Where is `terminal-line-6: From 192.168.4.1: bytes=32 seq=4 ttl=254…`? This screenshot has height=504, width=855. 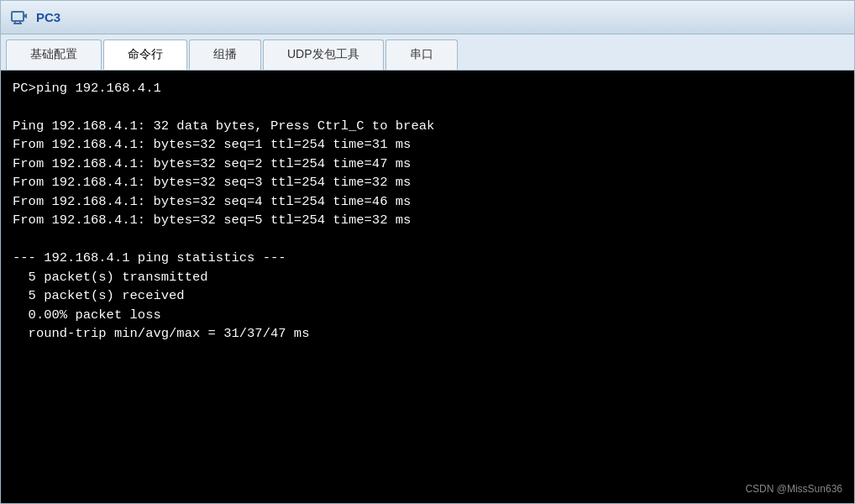
terminal-line-6: From 192.168.4.1: bytes=32 seq=4 ttl=254… is located at coordinates (428, 202).